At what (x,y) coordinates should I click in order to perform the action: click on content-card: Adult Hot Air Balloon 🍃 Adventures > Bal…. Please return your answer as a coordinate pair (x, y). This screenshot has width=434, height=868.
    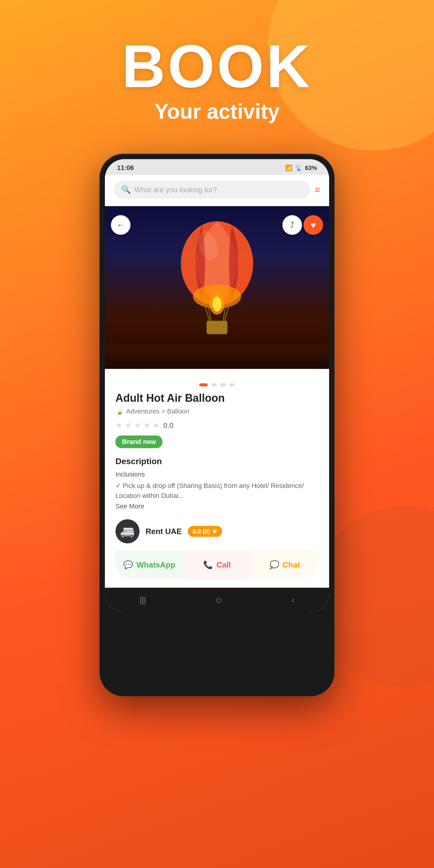
    Looking at the image, I should click on (217, 478).